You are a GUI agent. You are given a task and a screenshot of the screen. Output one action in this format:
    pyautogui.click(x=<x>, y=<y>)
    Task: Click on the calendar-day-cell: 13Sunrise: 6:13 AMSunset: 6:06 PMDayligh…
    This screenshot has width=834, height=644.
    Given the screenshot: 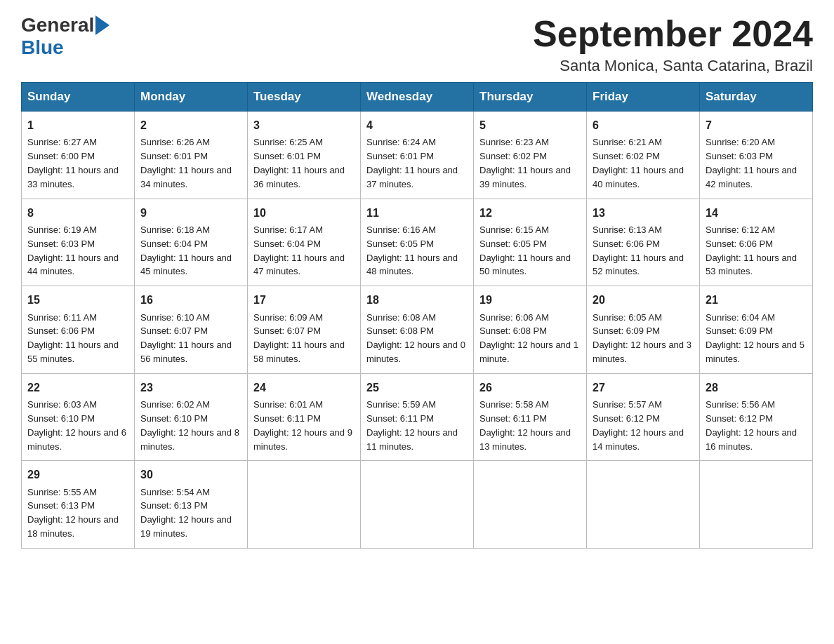 What is the action you would take?
    pyautogui.click(x=643, y=243)
    